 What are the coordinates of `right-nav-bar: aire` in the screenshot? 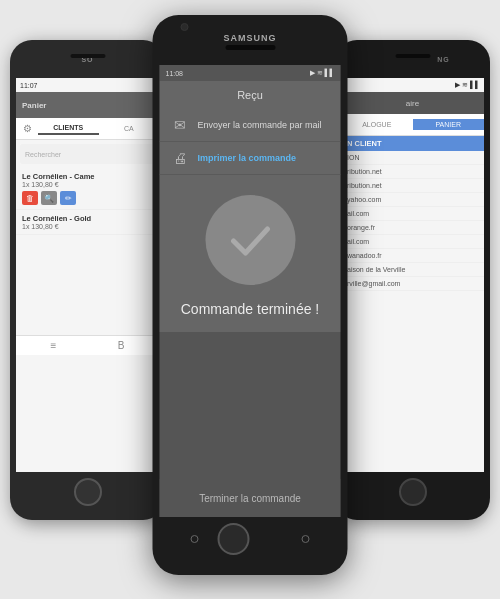 It's located at (412, 103).